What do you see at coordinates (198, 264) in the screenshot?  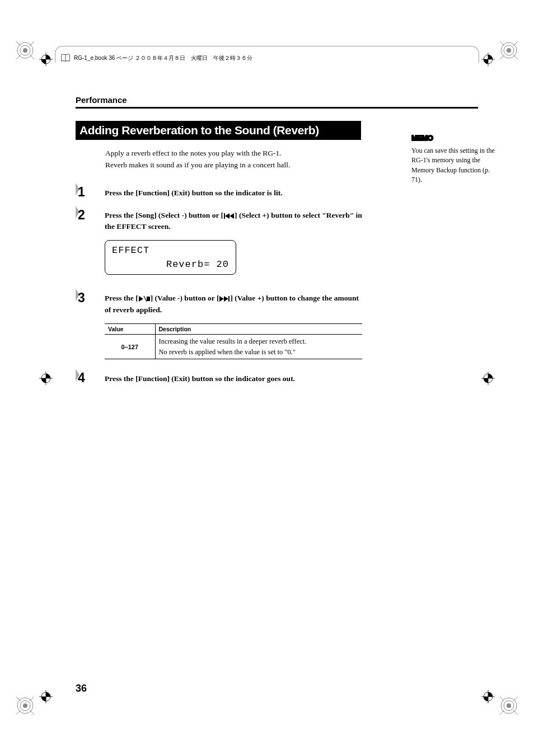 I see `lcd-line-2: Reverb= 20` at bounding box center [198, 264].